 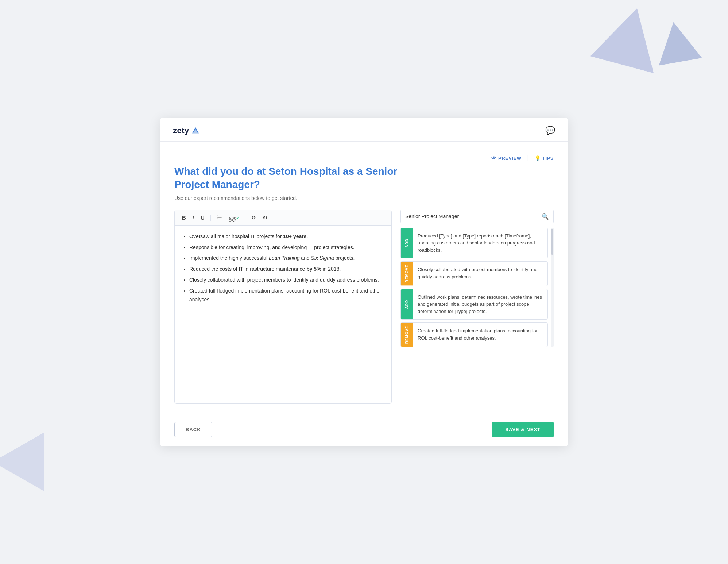 I want to click on redo-button: ↻, so click(x=265, y=217).